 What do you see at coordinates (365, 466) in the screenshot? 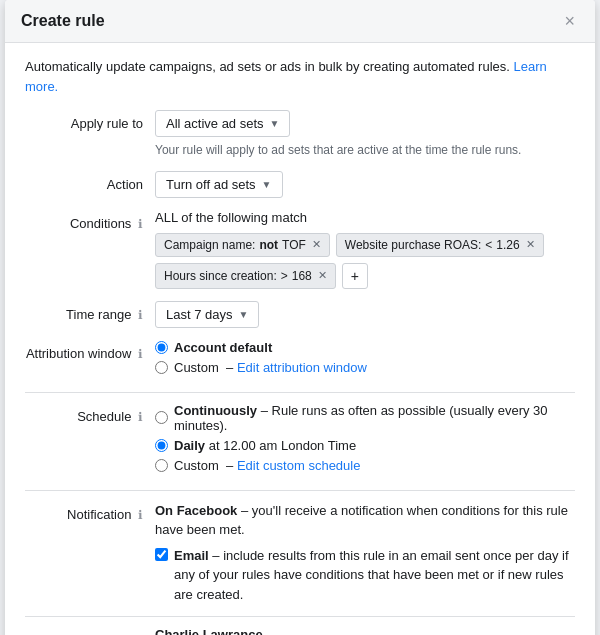
I see `schedule-custom: Custom – Edit custom schedule` at bounding box center [365, 466].